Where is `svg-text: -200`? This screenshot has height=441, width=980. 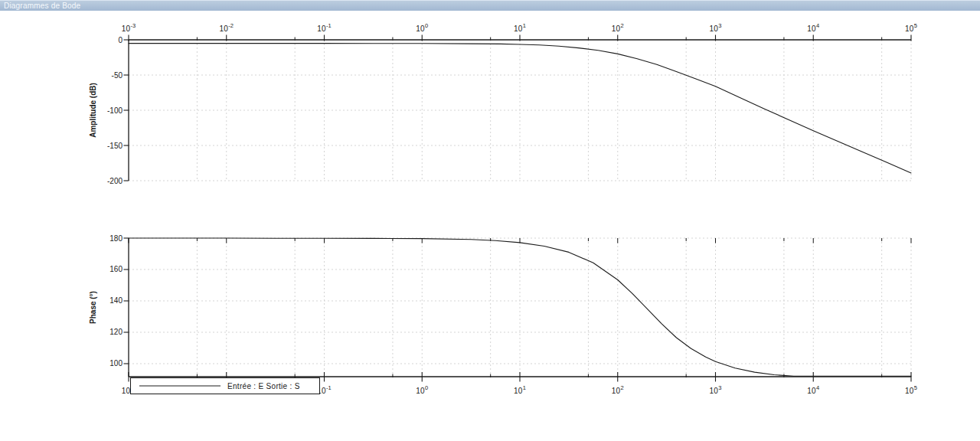
svg-text: -200 is located at coordinates (115, 181).